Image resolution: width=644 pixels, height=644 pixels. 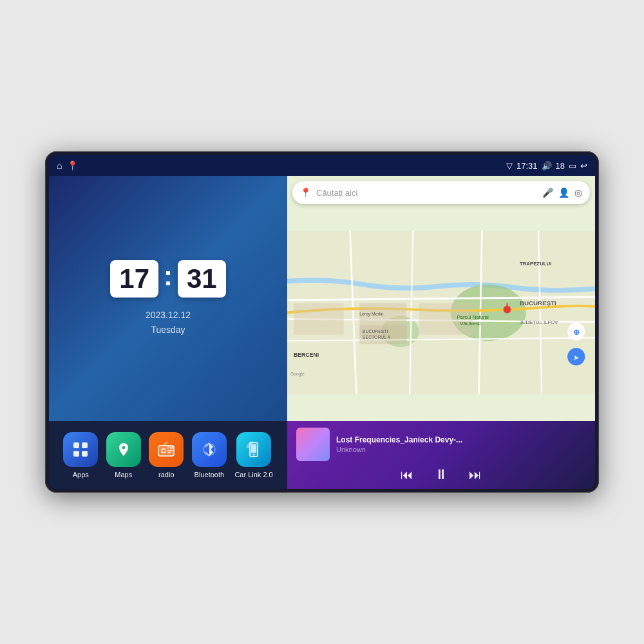 What do you see at coordinates (578, 193) in the screenshot?
I see `layers-icon: ◎` at bounding box center [578, 193].